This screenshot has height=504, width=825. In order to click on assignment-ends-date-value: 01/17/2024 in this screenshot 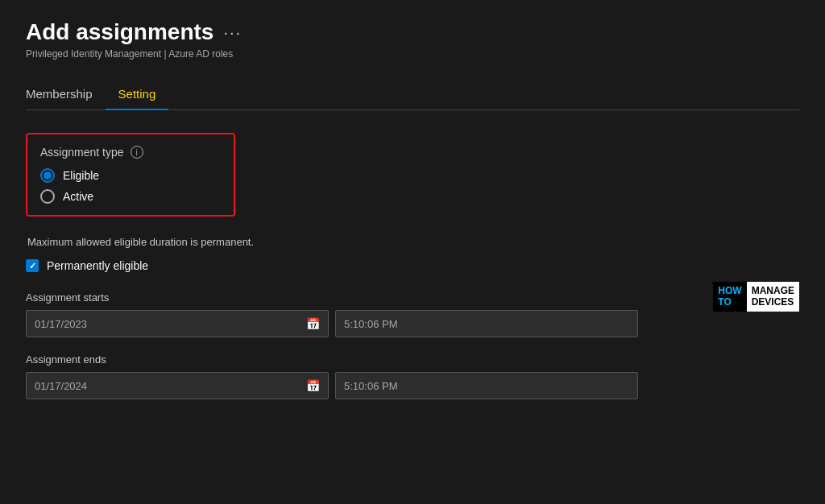, I will do `click(171, 386)`.